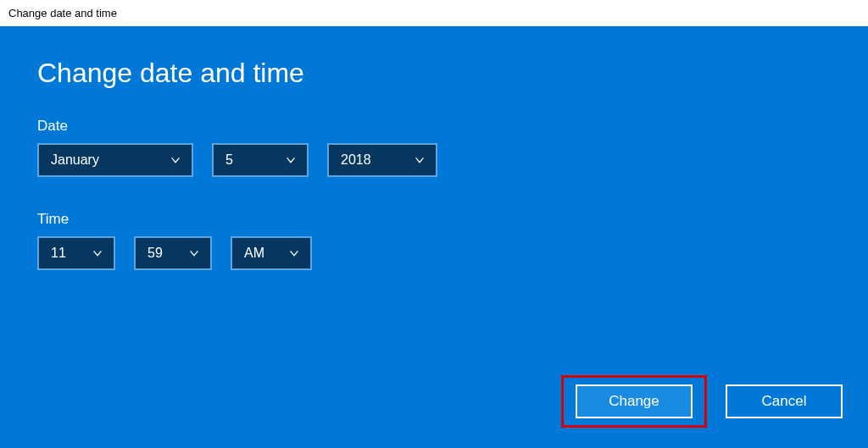 The width and height of the screenshot is (868, 448). What do you see at coordinates (434, 160) in the screenshot?
I see `date-row: January 5 2018` at bounding box center [434, 160].